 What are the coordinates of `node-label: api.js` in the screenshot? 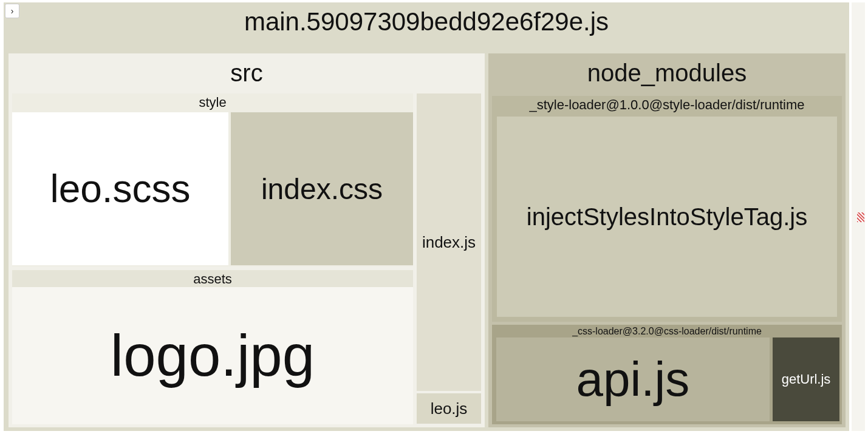 It's located at (633, 379).